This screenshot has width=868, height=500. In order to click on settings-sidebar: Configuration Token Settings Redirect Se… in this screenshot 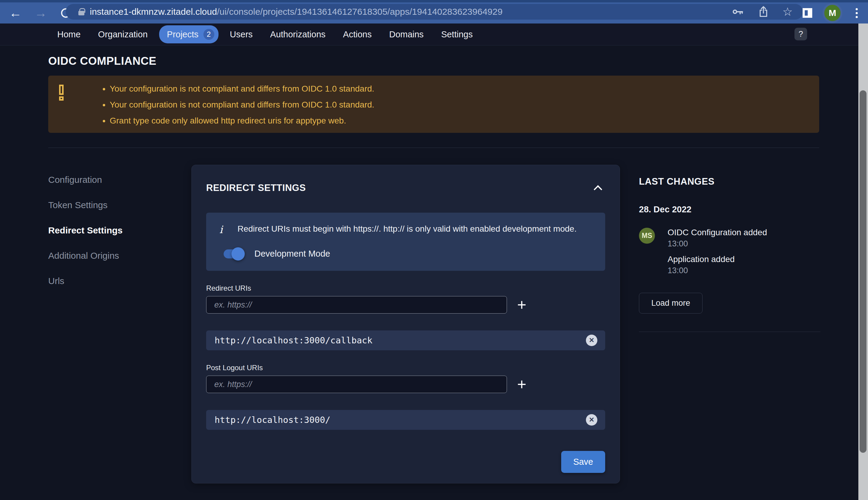, I will do `click(111, 238)`.